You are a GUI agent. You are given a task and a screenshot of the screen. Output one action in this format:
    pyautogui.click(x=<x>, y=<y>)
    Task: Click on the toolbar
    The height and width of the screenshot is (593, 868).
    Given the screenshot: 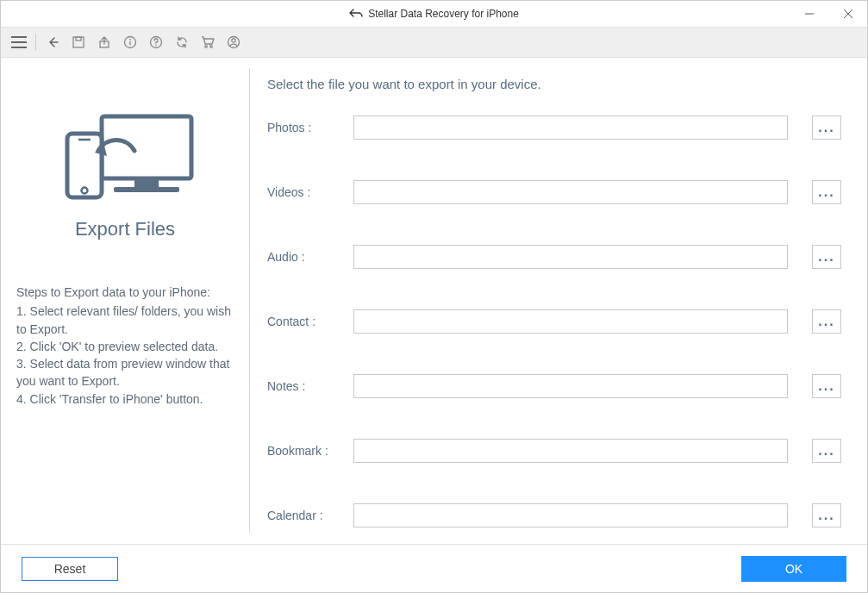 What is the action you would take?
    pyautogui.click(x=434, y=42)
    